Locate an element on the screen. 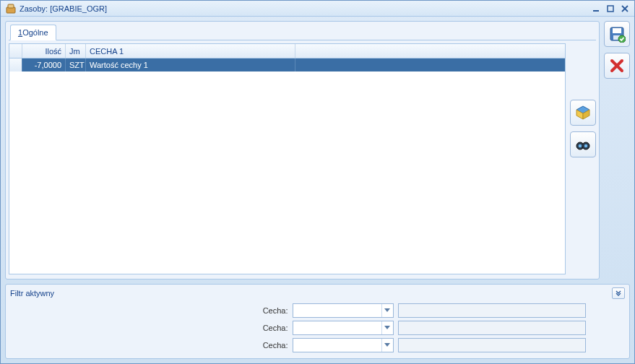  close-window-button is located at coordinates (625, 9).